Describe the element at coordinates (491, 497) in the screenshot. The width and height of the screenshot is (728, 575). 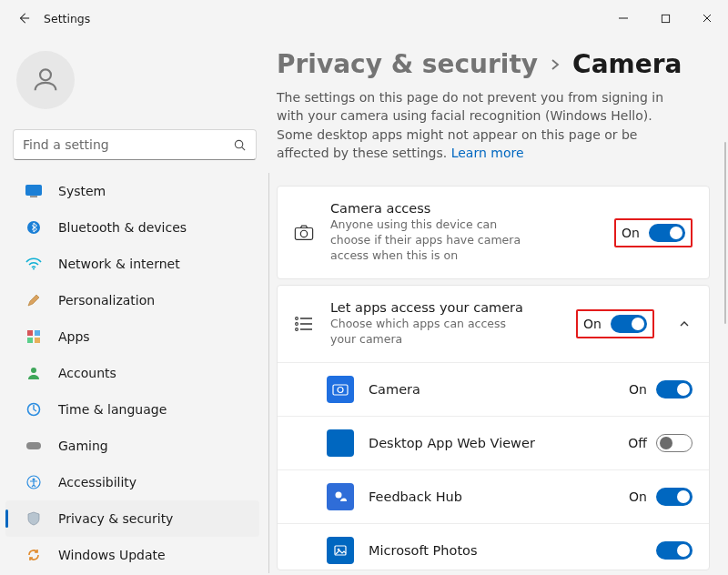
I see `app-name: Feedback Hub` at that location.